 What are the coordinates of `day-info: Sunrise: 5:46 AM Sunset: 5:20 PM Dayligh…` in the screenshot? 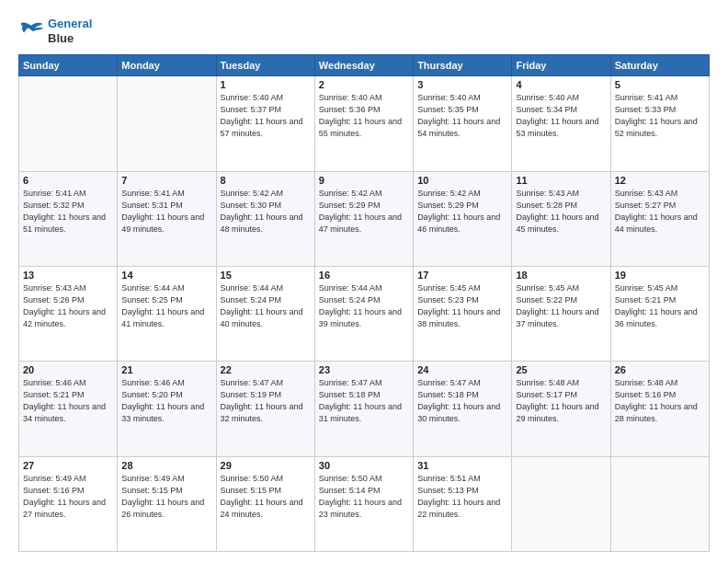 It's located at (166, 401).